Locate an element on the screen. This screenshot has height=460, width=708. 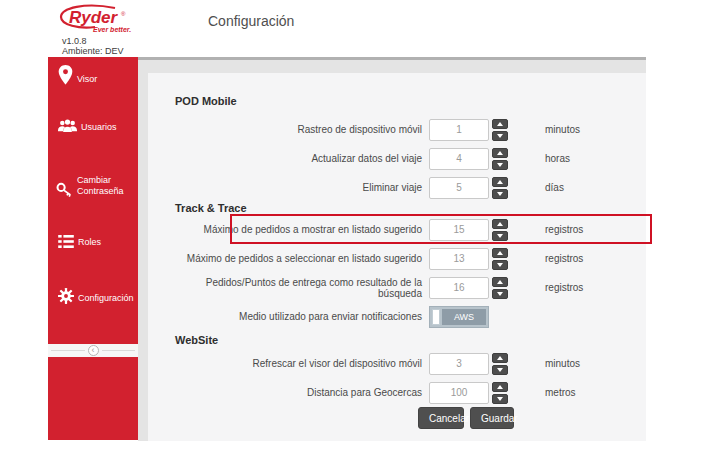
setting-unit: días is located at coordinates (554, 188).